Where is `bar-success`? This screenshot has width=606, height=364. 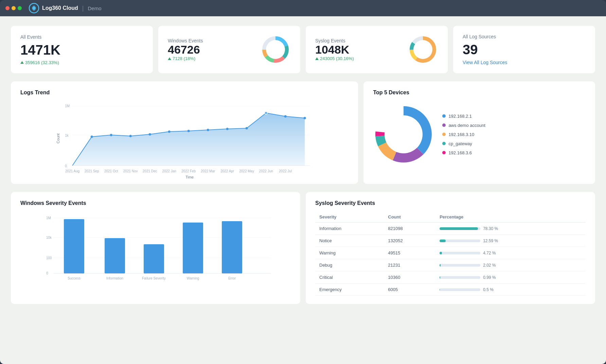
bar-success is located at coordinates (74, 246).